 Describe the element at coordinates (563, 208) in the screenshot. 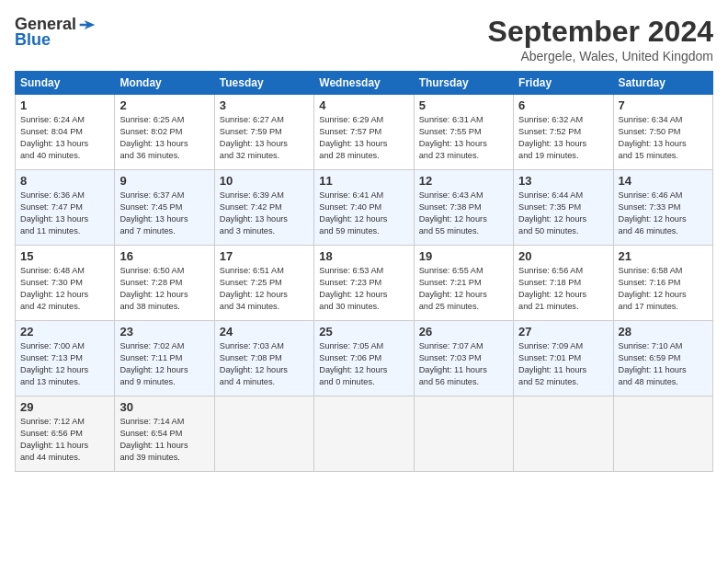

I see `table-cell: 13Sunrise: 6:44 AM Sunset: 7:35 PM Dayli…` at that location.